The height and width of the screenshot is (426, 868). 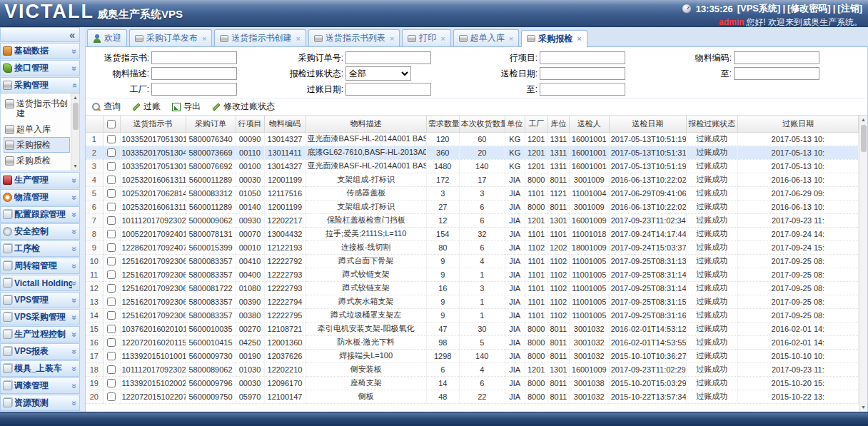 What do you see at coordinates (153, 124) in the screenshot?
I see `column-header-0: 送货指示书` at bounding box center [153, 124].